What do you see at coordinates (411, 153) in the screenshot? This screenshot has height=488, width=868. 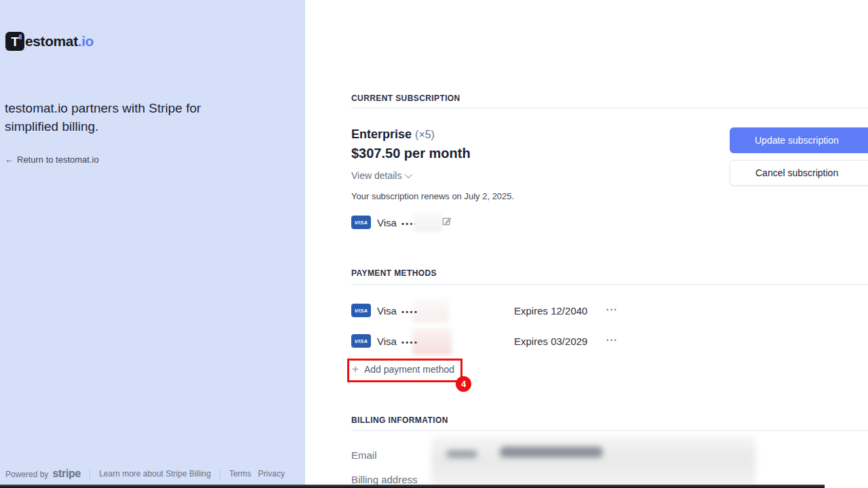 I see `plan-price: $307.50 per month` at bounding box center [411, 153].